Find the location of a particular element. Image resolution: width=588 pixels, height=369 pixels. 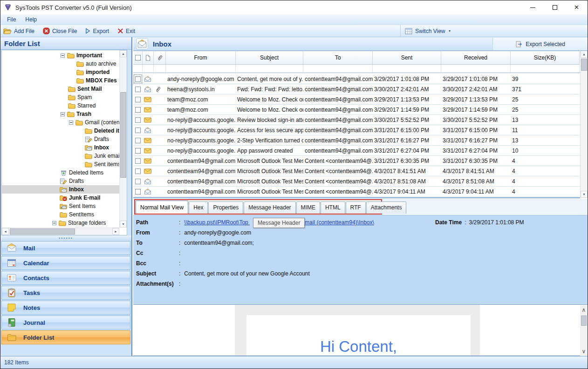

scroll-down-icon: ▼ is located at coordinates (584, 195).